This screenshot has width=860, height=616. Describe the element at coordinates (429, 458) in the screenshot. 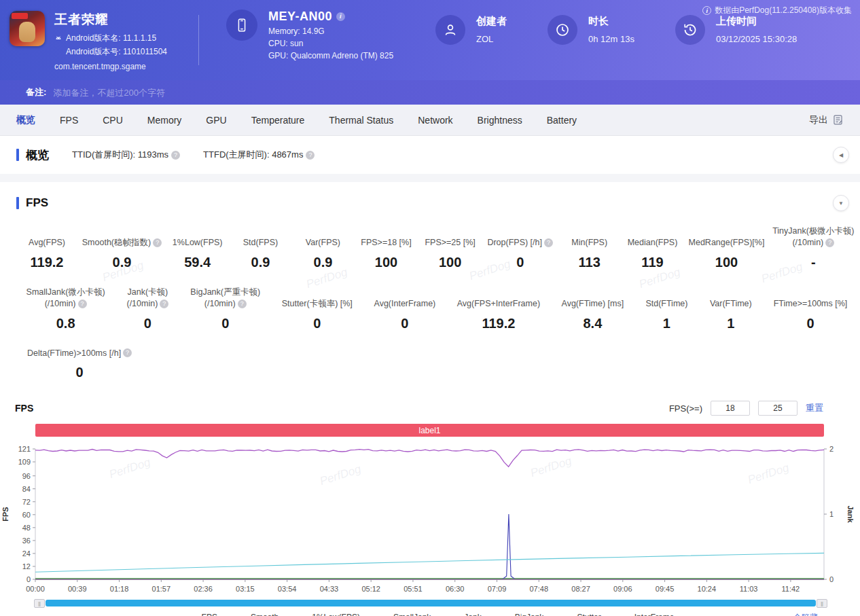

I see `series-FPS` at that location.